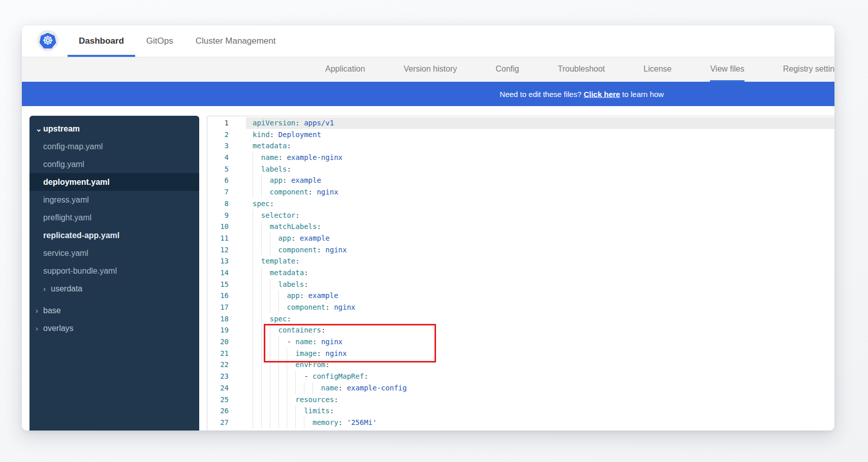  I want to click on line-number: 3, so click(218, 146).